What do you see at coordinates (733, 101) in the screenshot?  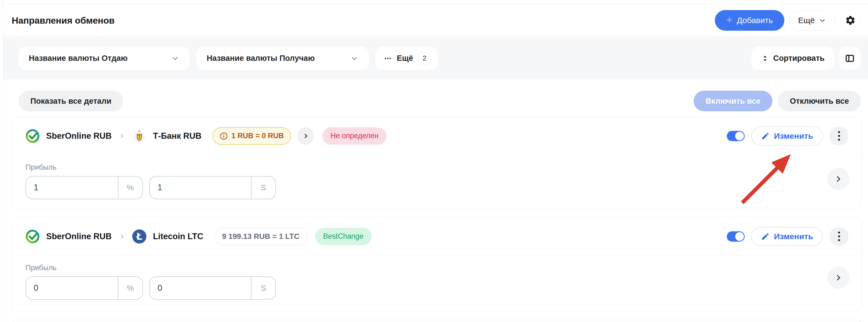 I see `enable-all-button: Включить все` at bounding box center [733, 101].